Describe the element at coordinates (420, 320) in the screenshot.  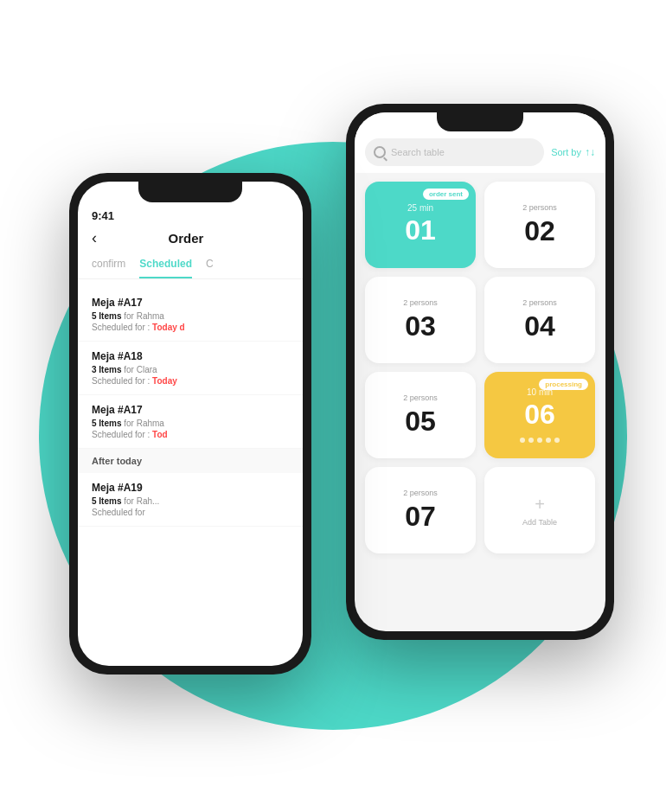
I see `table-card-03: 2 persons 03` at that location.